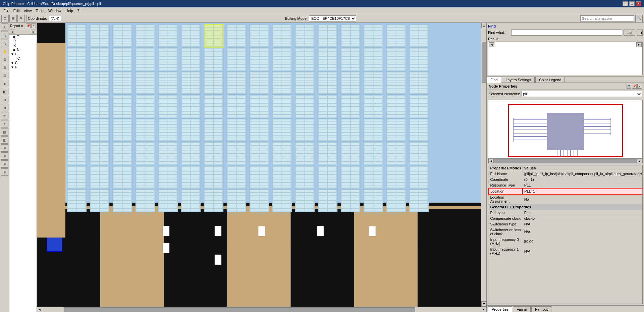 Image resolution: width=644 pixels, height=312 pixels. Describe the element at coordinates (629, 86) in the screenshot. I see `node-props-float: ⊡` at that location.